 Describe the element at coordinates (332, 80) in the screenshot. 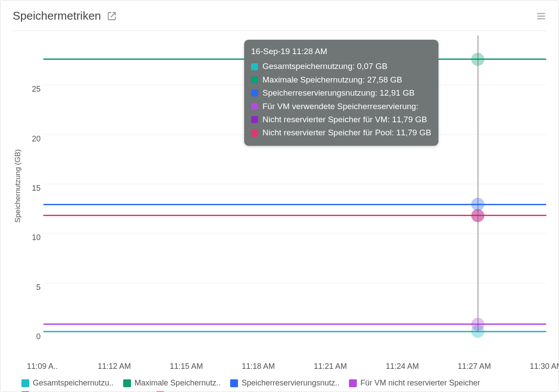

I see `tooltip-text: Maximale Speichernutzung: 27,58 GB` at that location.